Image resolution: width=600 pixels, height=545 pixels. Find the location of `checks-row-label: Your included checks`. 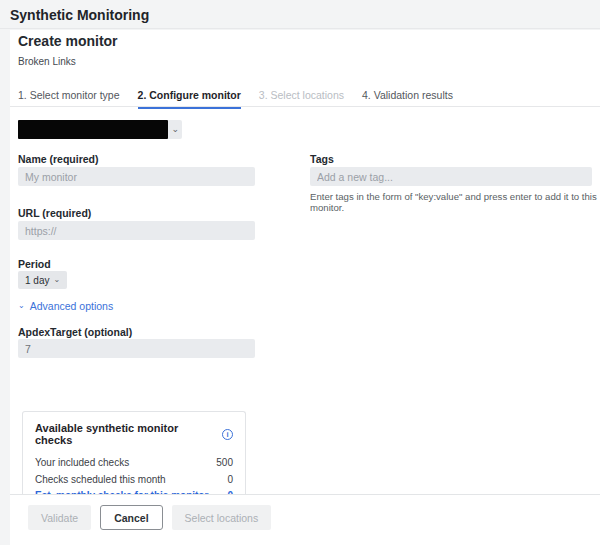

checks-row-label: Your included checks is located at coordinates (82, 464).